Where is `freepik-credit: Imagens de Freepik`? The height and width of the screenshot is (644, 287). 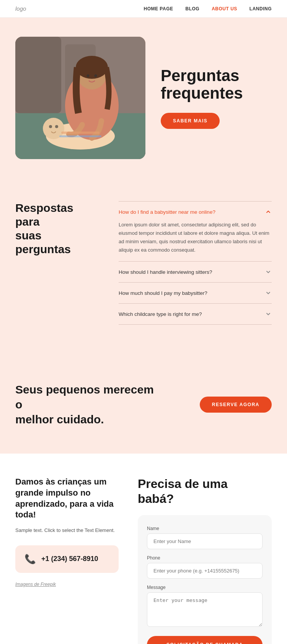 freepik-credit: Imagens de Freepik is located at coordinates (36, 584).